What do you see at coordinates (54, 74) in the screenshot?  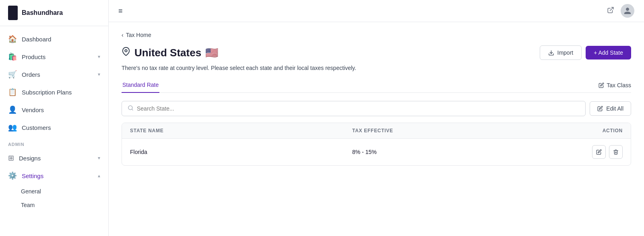 I see `sidebar-item-orders: 🛒 Orders ▾` at bounding box center [54, 74].